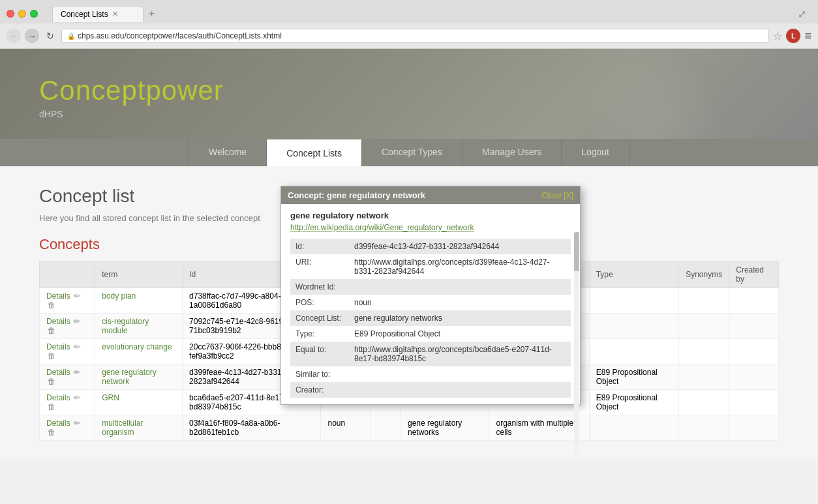 Image resolution: width=818 pixels, height=504 pixels. What do you see at coordinates (111, 398) in the screenshot?
I see `term-link: GRN` at bounding box center [111, 398].